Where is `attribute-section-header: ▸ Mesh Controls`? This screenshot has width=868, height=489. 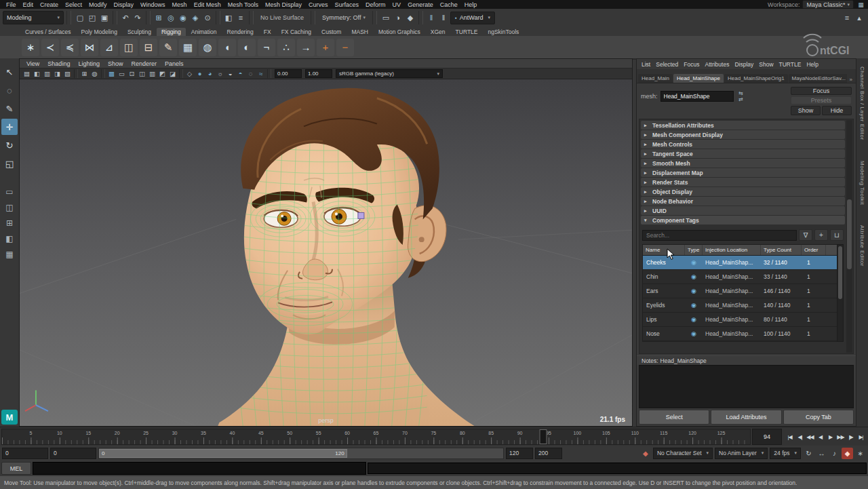
attribute-section-header: ▸ Mesh Controls is located at coordinates (743, 144).